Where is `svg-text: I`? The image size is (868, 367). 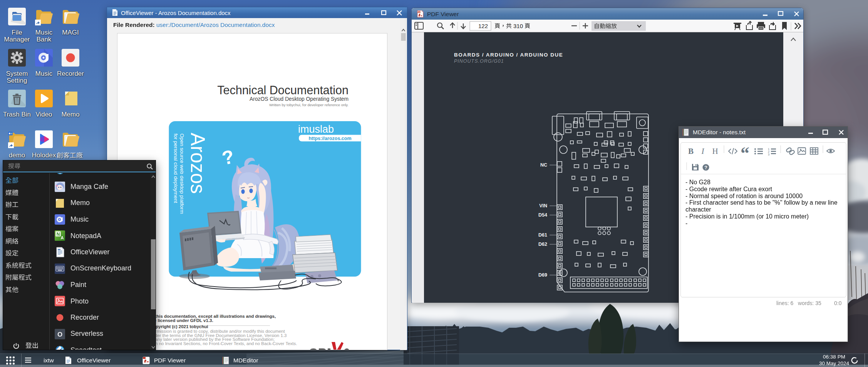 svg-text: I is located at coordinates (703, 151).